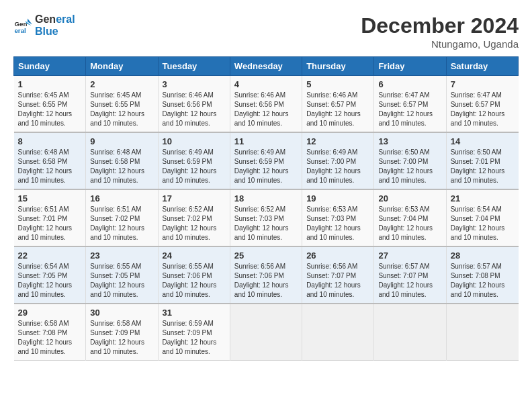 Image resolution: width=532 pixels, height=411 pixels. I want to click on day-number: 29, so click(50, 313).